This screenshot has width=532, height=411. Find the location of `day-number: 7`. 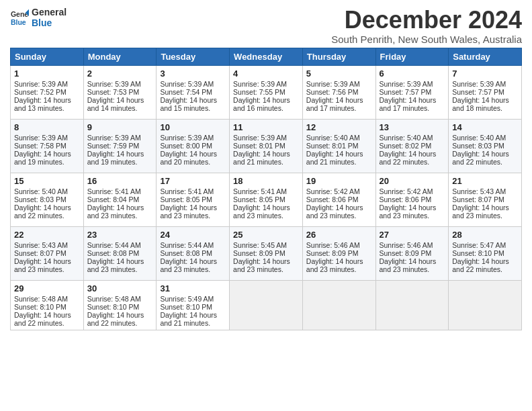

day-number: 7 is located at coordinates (485, 74).